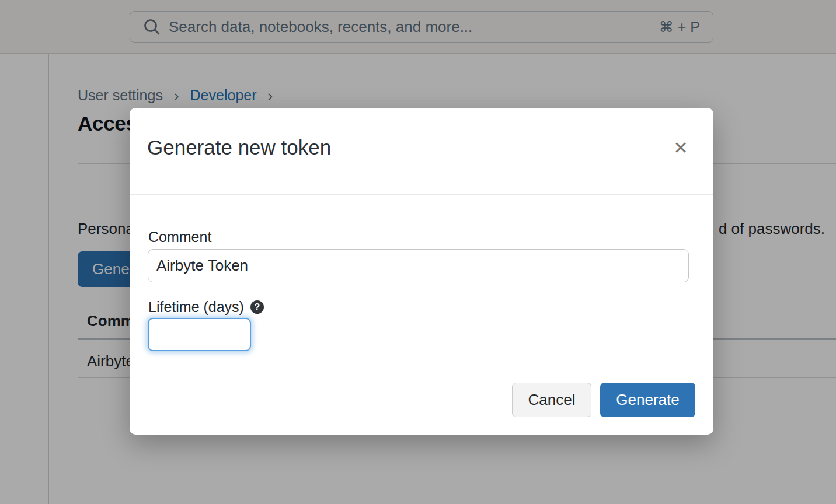  I want to click on help-icon: ?, so click(257, 307).